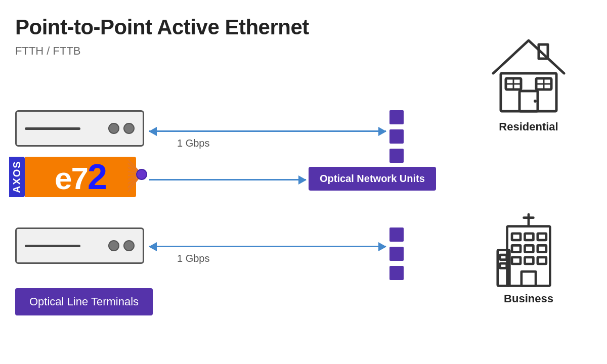  What do you see at coordinates (302, 180) in the screenshot?
I see `arrow-head-right-middle` at bounding box center [302, 180].